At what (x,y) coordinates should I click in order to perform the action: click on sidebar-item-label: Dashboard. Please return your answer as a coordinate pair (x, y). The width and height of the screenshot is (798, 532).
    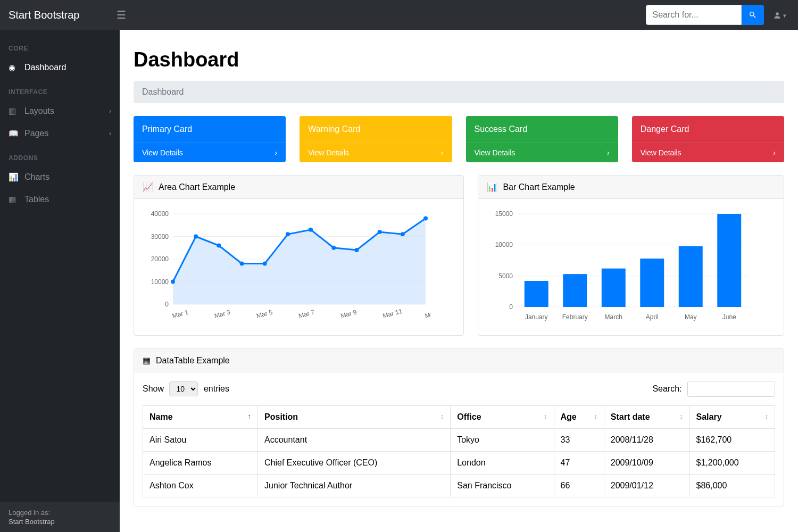
    Looking at the image, I should click on (45, 68).